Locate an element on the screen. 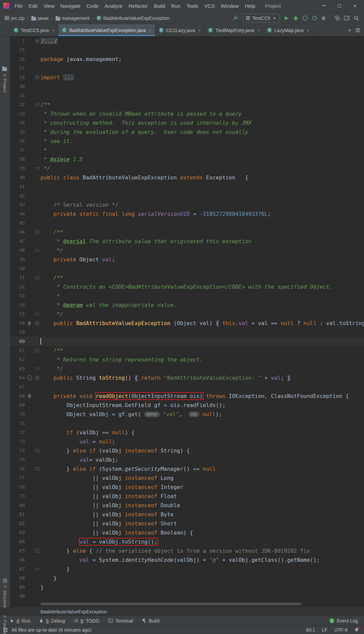 Image resolution: width=364 pixels, height=634 pixels. line-number: 84 is located at coordinates (18, 542).